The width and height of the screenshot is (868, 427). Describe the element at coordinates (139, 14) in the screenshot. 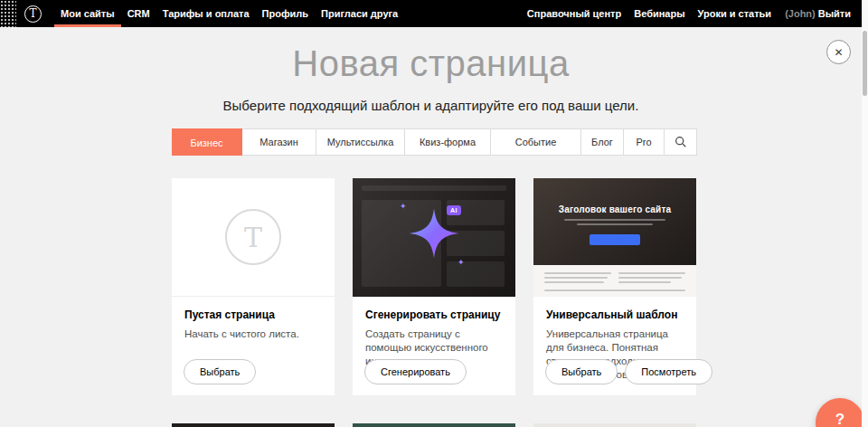

I see `nav-crm: CRM` at that location.